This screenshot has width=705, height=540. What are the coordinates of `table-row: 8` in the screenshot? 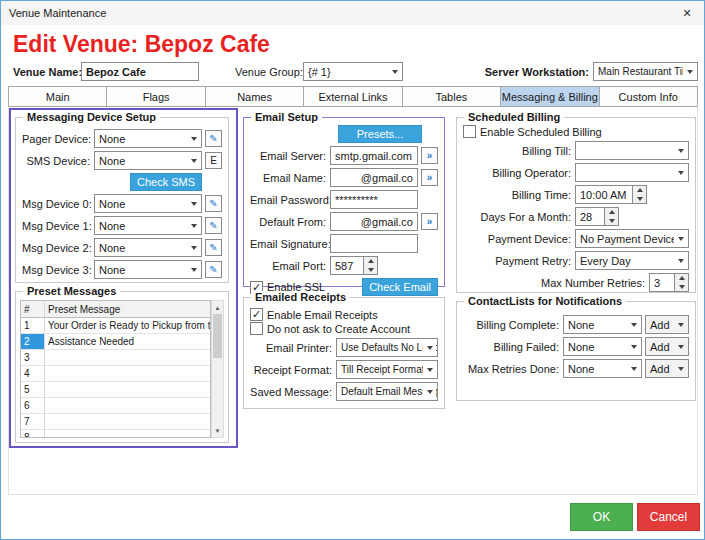 It's located at (116, 434).